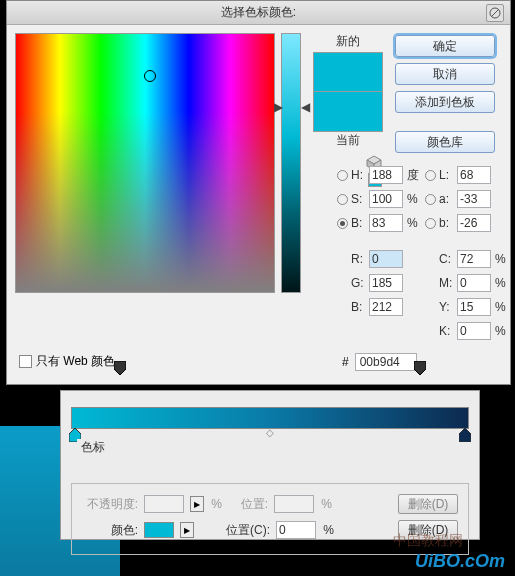 Image resolution: width=515 pixels, height=576 pixels. What do you see at coordinates (360, 283) in the screenshot?
I see `label-g: G:` at bounding box center [360, 283].